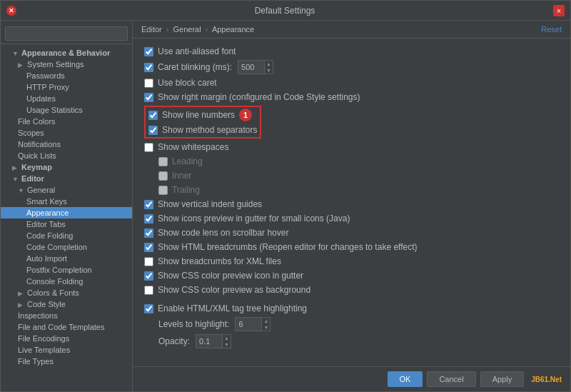 The image size is (571, 392). Describe the element at coordinates (266, 324) in the screenshot. I see `levels-spinner-buttons: ▲ ▼` at that location.